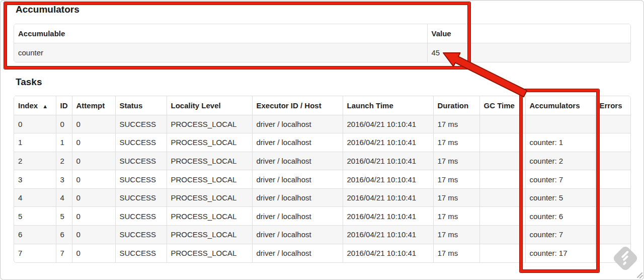 This screenshot has height=280, width=644. I want to click on column-header-label: Value, so click(442, 33).